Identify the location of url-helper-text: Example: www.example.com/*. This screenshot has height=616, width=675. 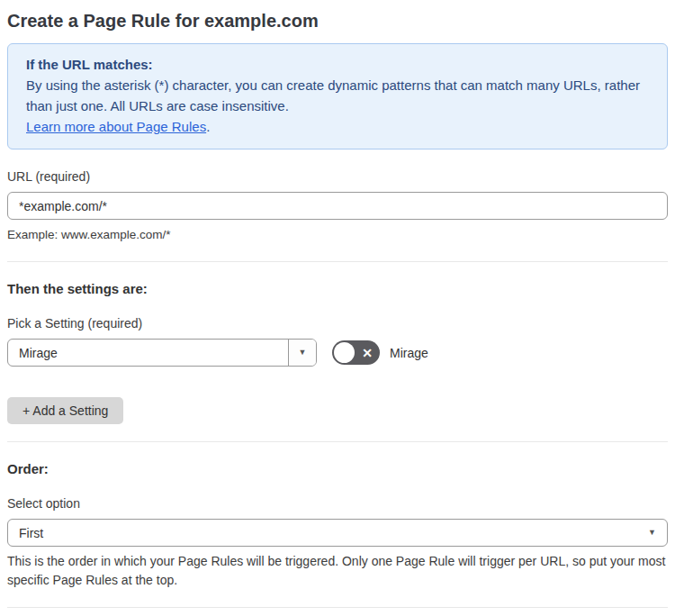
(338, 235).